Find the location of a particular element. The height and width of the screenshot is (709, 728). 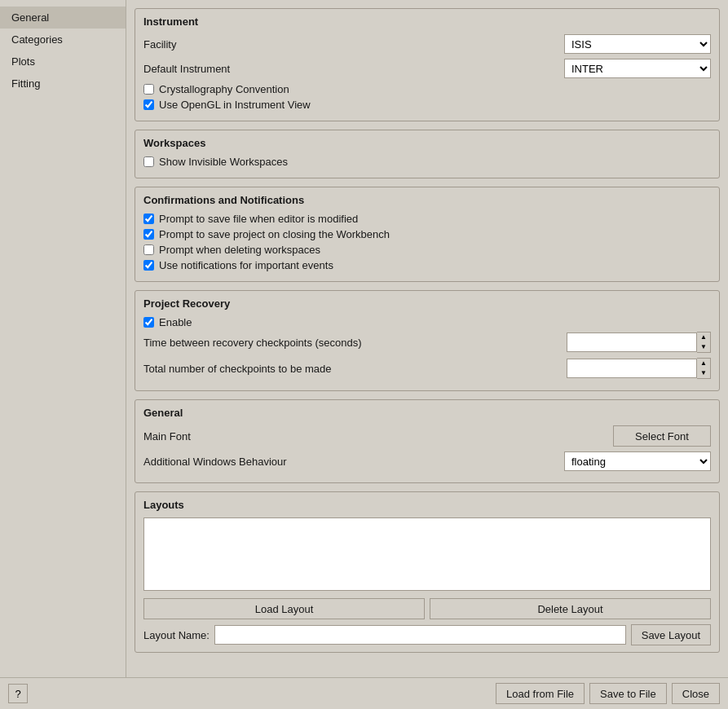

opengl-label: Use OpenGL in Instrument View is located at coordinates (235, 104).